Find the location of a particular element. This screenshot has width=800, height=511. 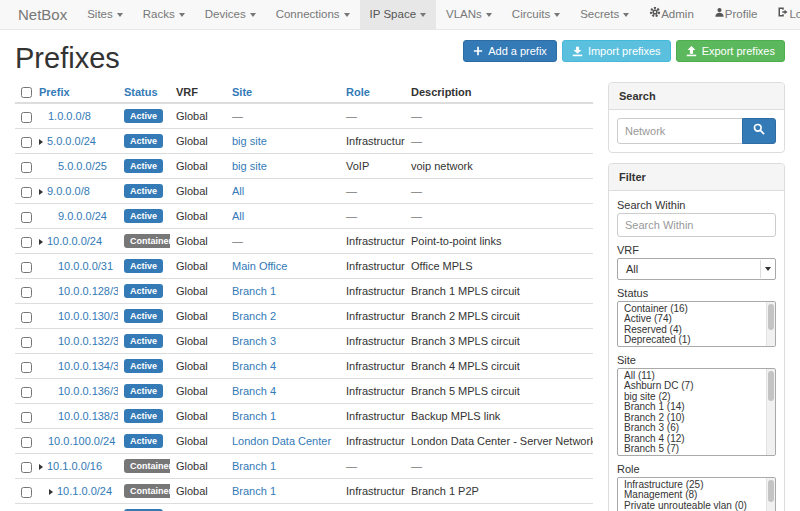

user-nav-link: Log out is located at coordinates (784, 14).